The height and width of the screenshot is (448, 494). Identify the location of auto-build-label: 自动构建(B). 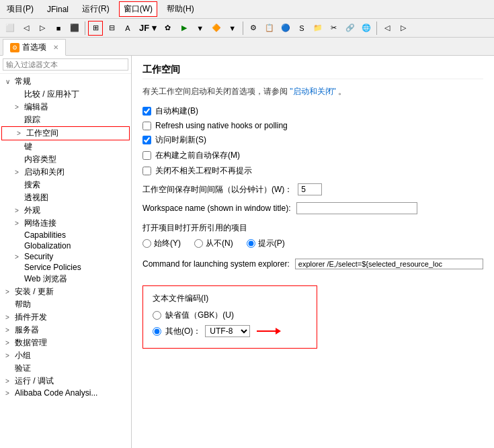
(177, 111).